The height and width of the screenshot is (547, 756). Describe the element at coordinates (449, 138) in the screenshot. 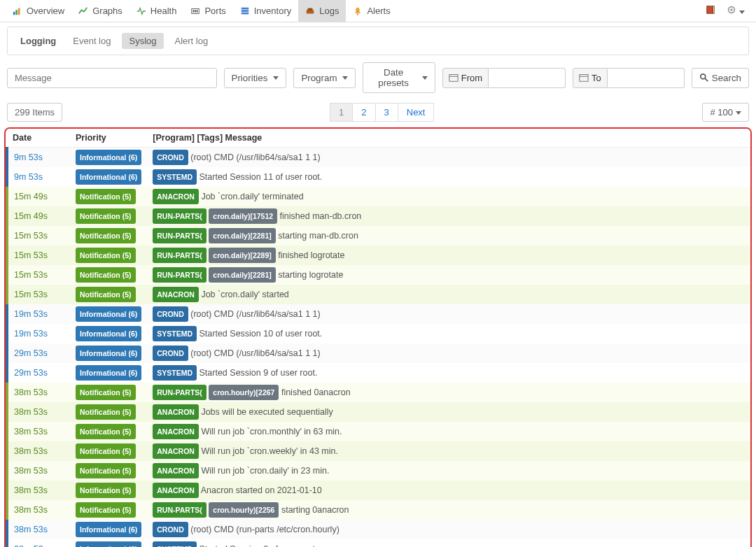

I see `col-message: [Program] [Tags] Message` at that location.